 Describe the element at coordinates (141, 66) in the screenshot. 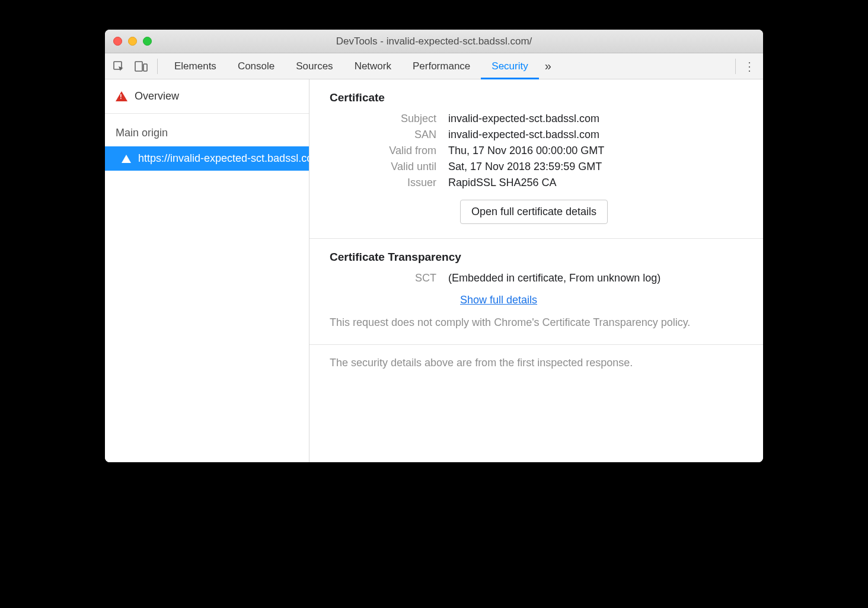

I see `device-toolbar-icon` at that location.